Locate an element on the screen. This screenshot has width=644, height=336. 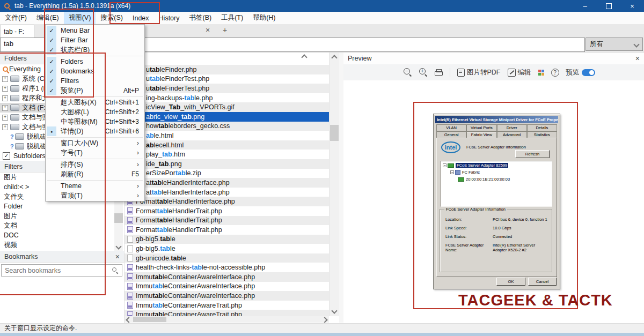
menu-item: 字号(T)› is located at coordinates (95, 153).